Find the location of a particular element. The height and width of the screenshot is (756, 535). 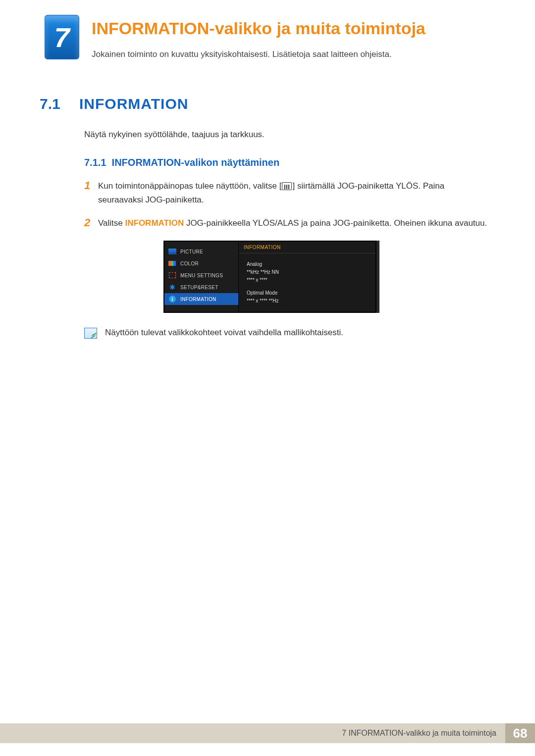

menu-icon is located at coordinates (287, 186).